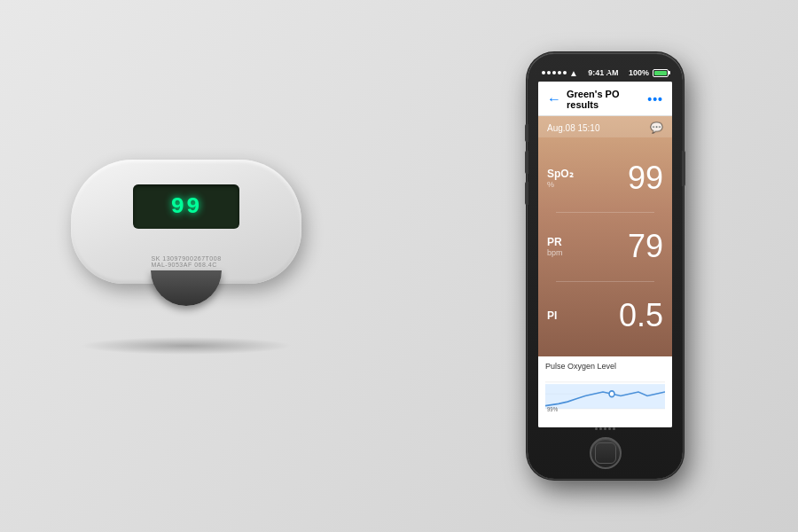 The height and width of the screenshot is (532, 798). Describe the element at coordinates (605, 392) in the screenshot. I see `chart-section: Pulse Oxygen Level` at that location.